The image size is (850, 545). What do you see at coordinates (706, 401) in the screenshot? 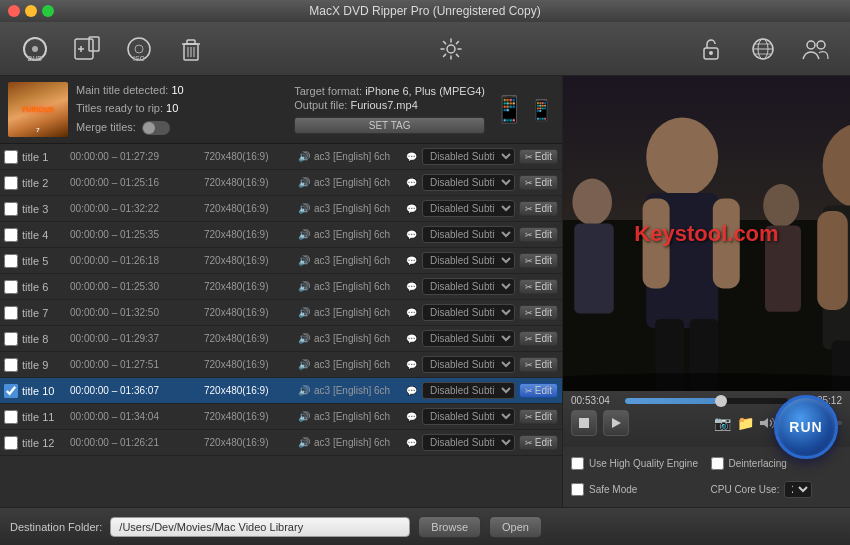
I see `progress-bar` at bounding box center [706, 401].